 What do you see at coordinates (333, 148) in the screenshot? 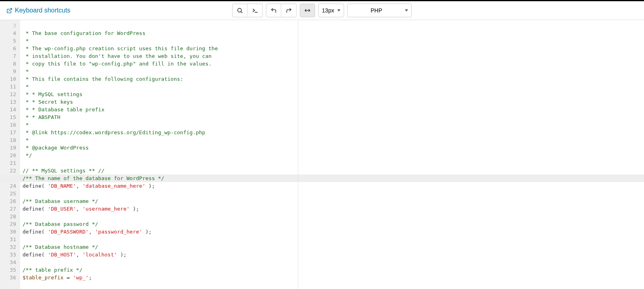
I see `code-line: * @package WordPress` at bounding box center [333, 148].